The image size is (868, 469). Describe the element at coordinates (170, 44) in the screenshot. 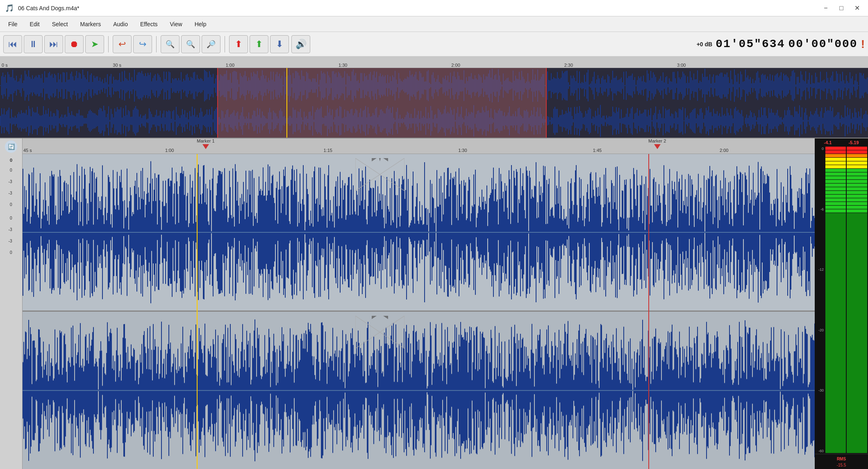

I see `zoom-in-button: 🔍` at that location.